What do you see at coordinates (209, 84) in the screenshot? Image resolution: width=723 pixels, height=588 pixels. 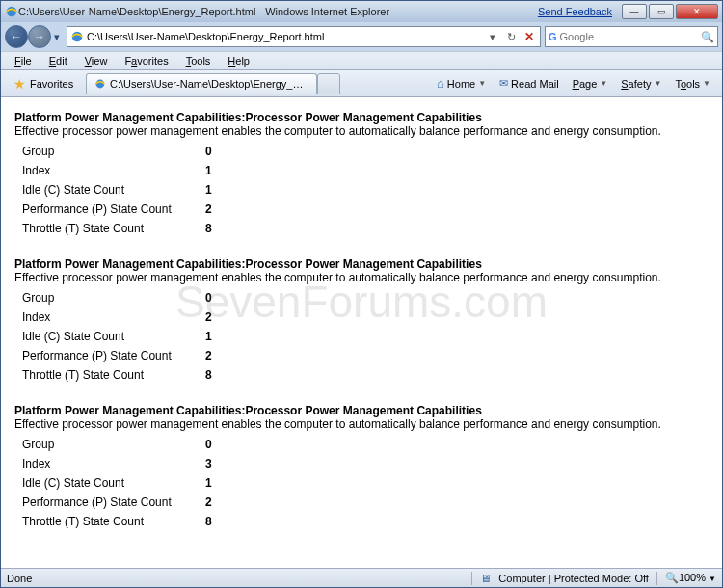 I see `tab-title: C:\Users\User-Name\Desktop\Energy_Report…` at bounding box center [209, 84].